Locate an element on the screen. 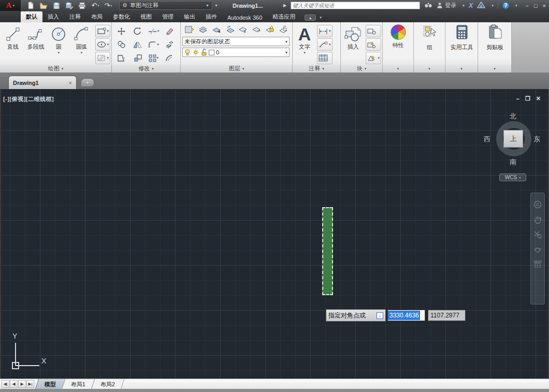 This screenshot has height=392, width=549. polyline-tool: 多段线 is located at coordinates (36, 44).